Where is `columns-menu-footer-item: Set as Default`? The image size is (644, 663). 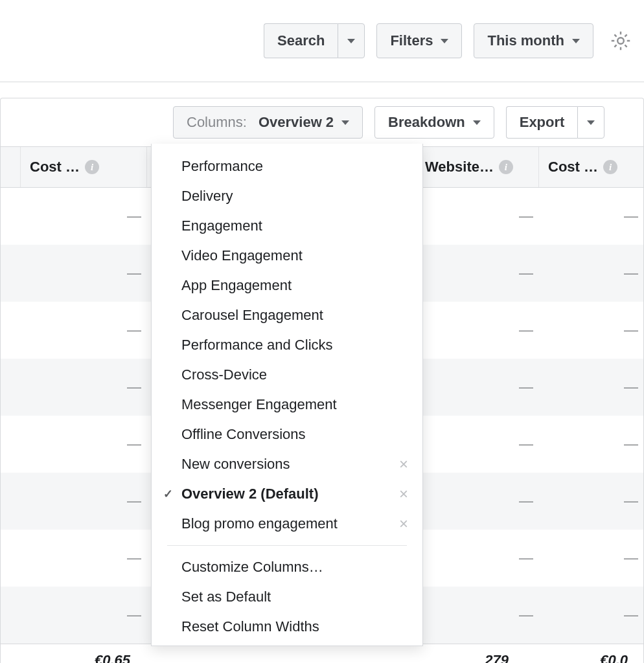 columns-menu-footer-item: Set as Default is located at coordinates (287, 597).